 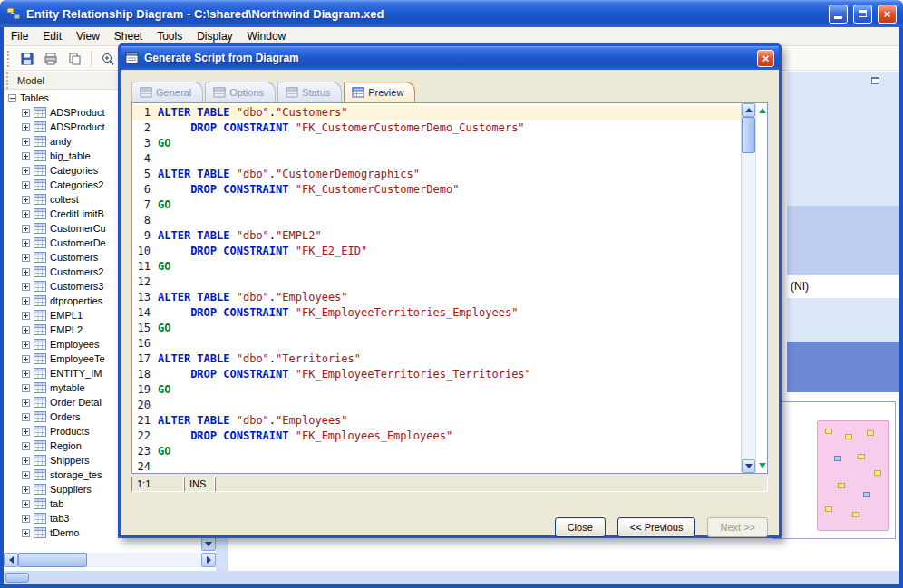 I want to click on tree-item-label: storage_tes, so click(x=76, y=475).